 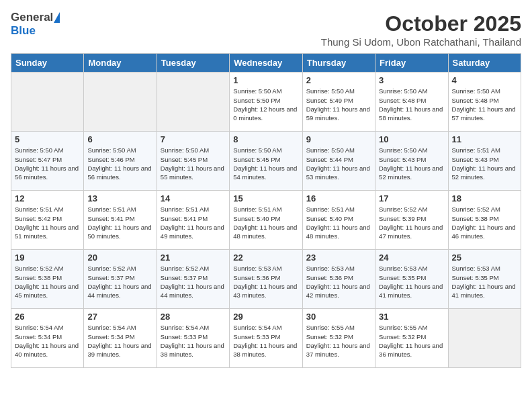 What do you see at coordinates (411, 81) in the screenshot?
I see `day-number: 3` at bounding box center [411, 81].